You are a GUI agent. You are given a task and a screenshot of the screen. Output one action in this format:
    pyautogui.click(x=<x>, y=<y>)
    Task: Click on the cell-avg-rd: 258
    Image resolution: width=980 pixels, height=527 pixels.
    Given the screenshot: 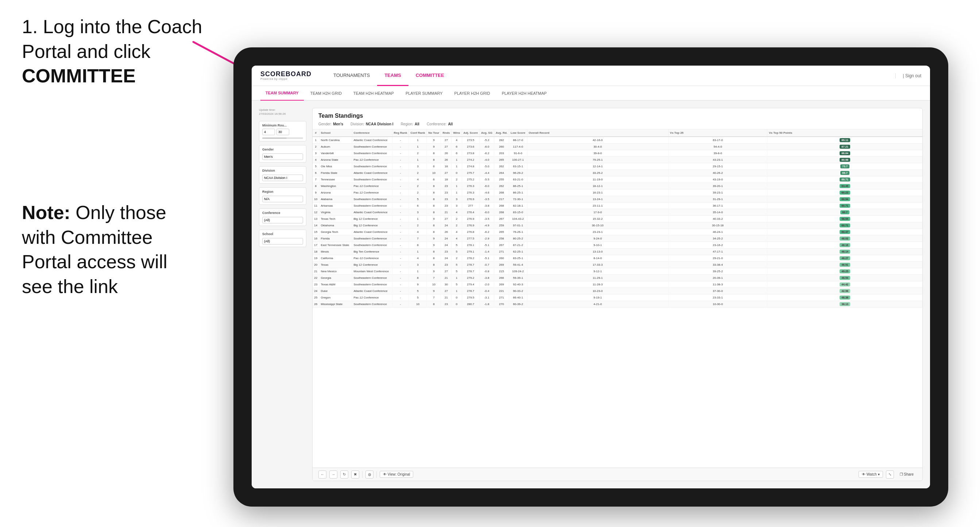 What is the action you would take?
    pyautogui.click(x=501, y=239)
    